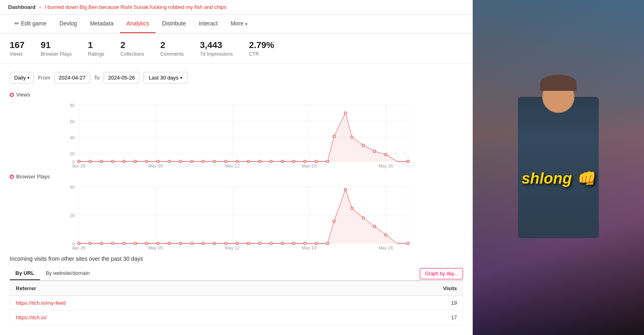 Image resolution: width=644 pixels, height=335 pixels. What do you see at coordinates (236, 77) in the screenshot?
I see `filter-bar: Daily ▾ From 2024-04-27 To 2024-05-26 La…` at bounding box center [236, 77].